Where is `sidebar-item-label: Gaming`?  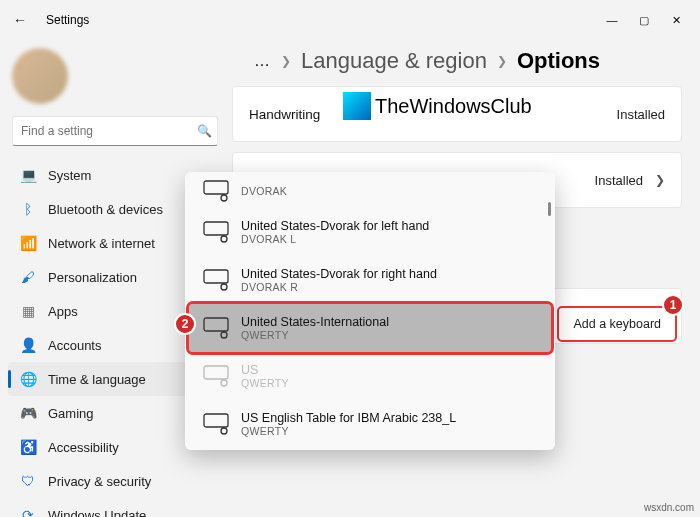 sidebar-item-label: Gaming is located at coordinates (71, 414).